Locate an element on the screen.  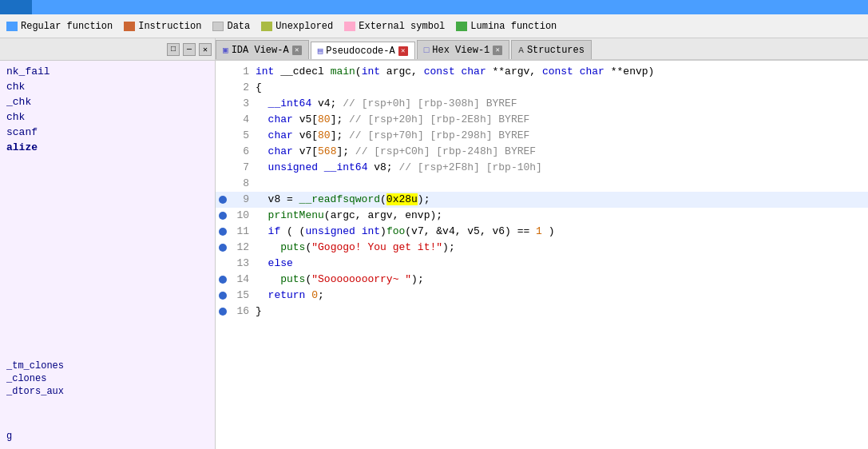
top-bar is located at coordinates (434, 7).